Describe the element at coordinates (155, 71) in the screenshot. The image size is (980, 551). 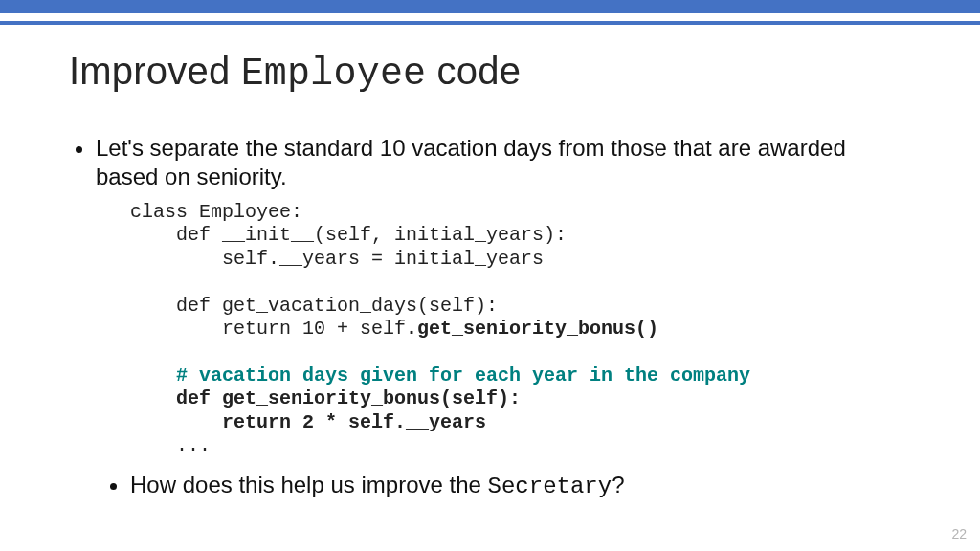
I see `title-pre: Improved` at that location.